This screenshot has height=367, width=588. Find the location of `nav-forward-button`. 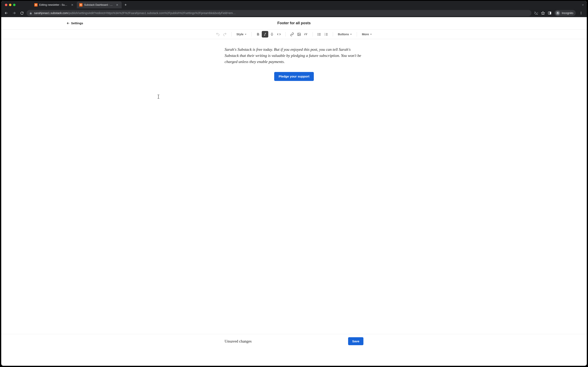

nav-forward-button is located at coordinates (14, 13).